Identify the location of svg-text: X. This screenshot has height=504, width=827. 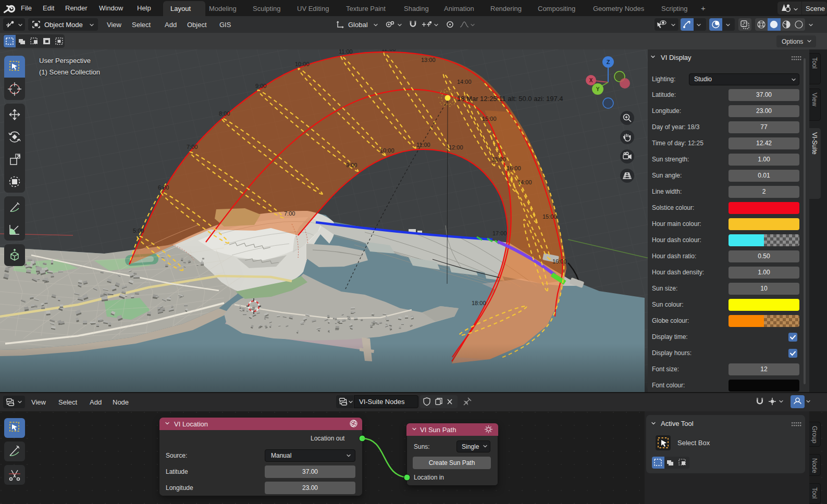
(591, 80).